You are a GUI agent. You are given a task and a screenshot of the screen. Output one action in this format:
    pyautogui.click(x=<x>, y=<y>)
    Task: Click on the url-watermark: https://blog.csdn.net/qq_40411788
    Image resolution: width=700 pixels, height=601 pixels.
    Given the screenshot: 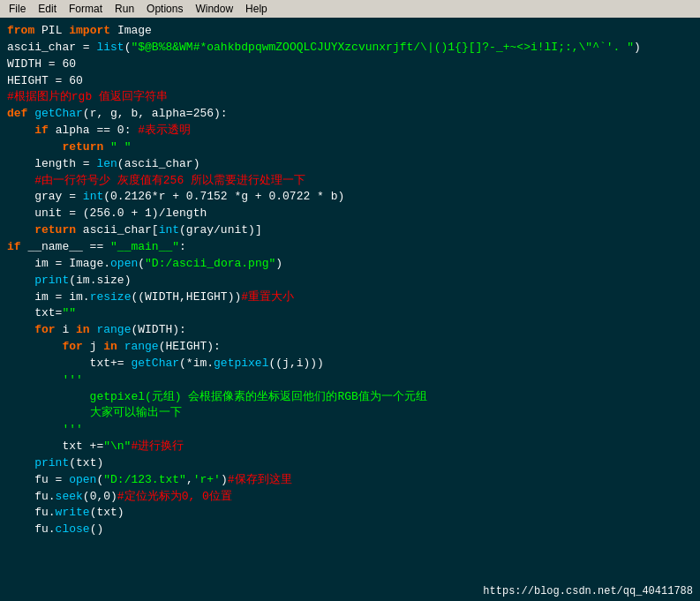 What is the action you would take?
    pyautogui.click(x=588, y=591)
    